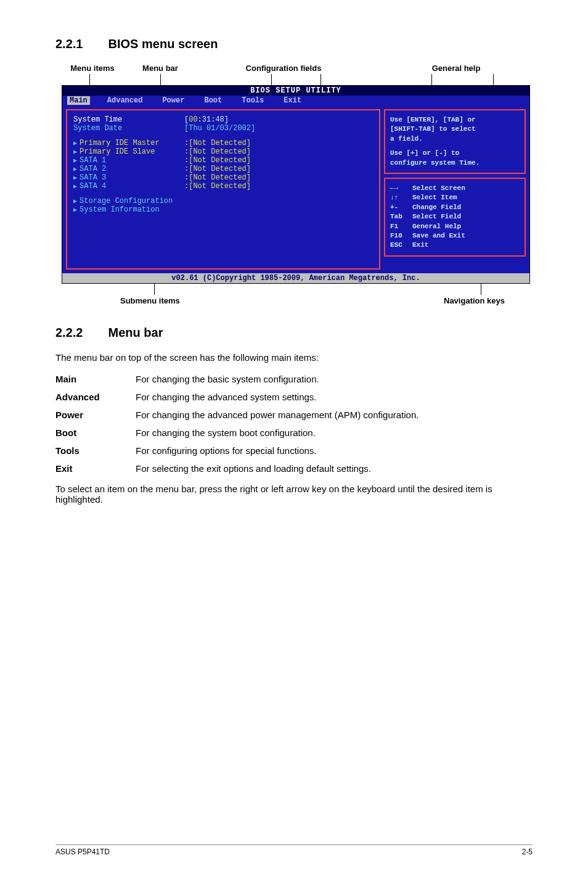 This screenshot has width=588, height=887. What do you see at coordinates (223, 178) in the screenshot?
I see `row-sata-3: ▶SATA 3 :[Not Detected]` at bounding box center [223, 178].